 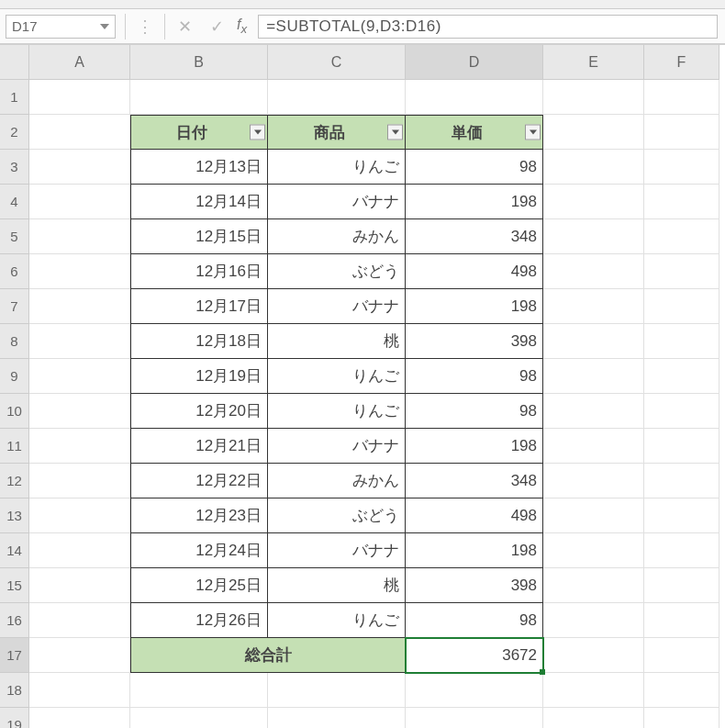 What do you see at coordinates (199, 446) in the screenshot?
I see `data-cell-B11: 12月21日` at bounding box center [199, 446].